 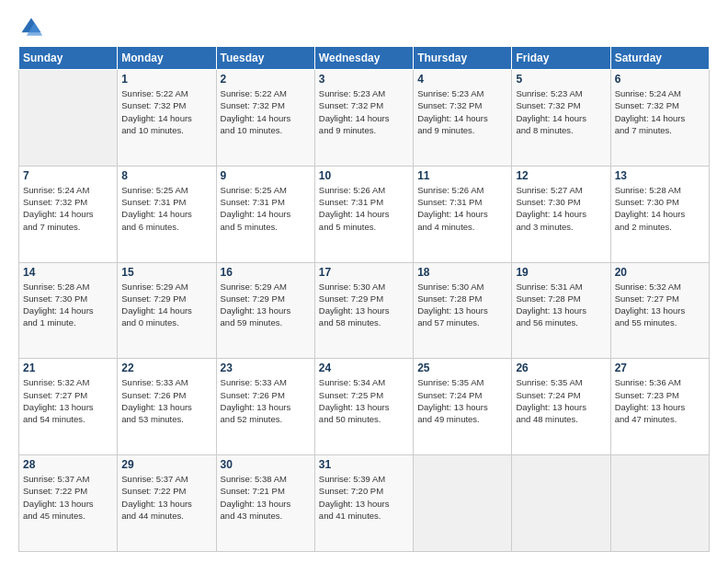 I want to click on day-number: 11, so click(x=462, y=176).